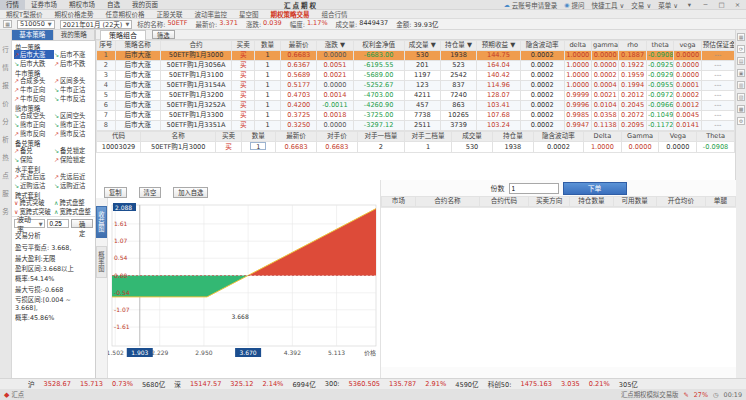 This screenshot has width=746, height=400. What do you see at coordinates (741, 37) in the screenshot?
I see `layout-icon: ▦` at bounding box center [741, 37].